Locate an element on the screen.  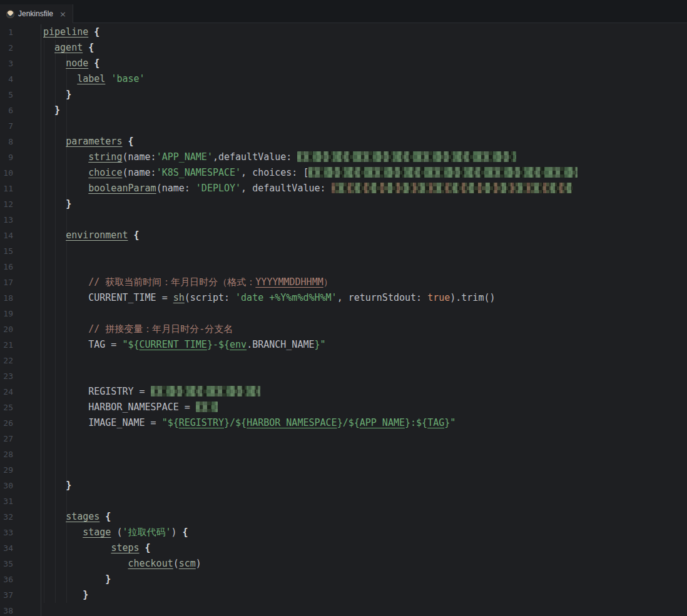
code-line: 7 is located at coordinates (344, 126).